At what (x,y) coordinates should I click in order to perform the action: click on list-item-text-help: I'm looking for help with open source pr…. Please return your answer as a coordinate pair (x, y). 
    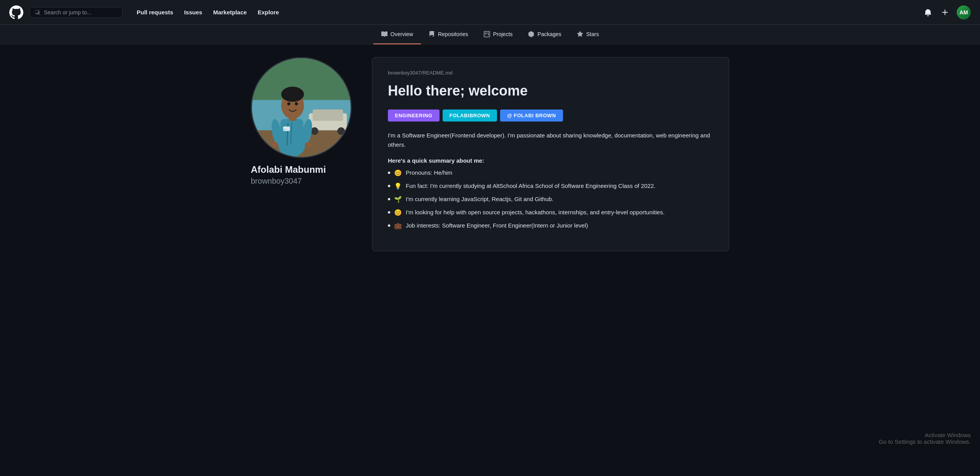
    Looking at the image, I should click on (535, 213).